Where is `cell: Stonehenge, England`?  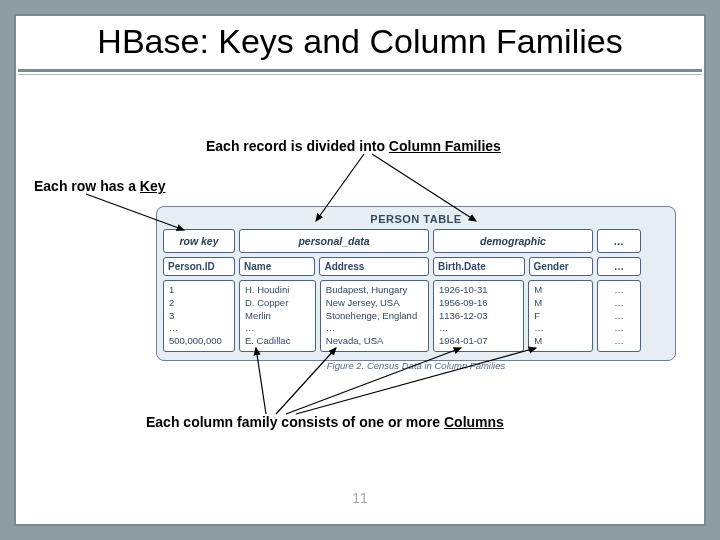 cell: Stonehenge, England is located at coordinates (374, 316).